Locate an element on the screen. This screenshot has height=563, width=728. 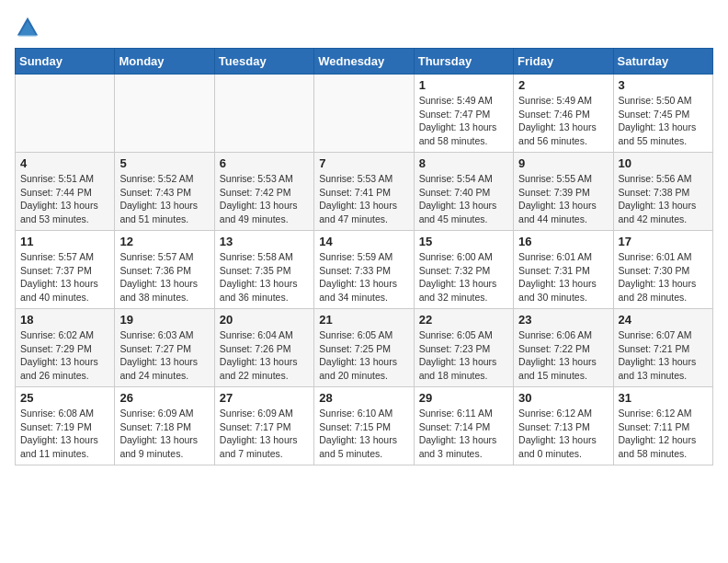
calendar-cell: 17Sunrise: 6:01 AM Sunset: 7:30 PM Dayli… is located at coordinates (663, 270).